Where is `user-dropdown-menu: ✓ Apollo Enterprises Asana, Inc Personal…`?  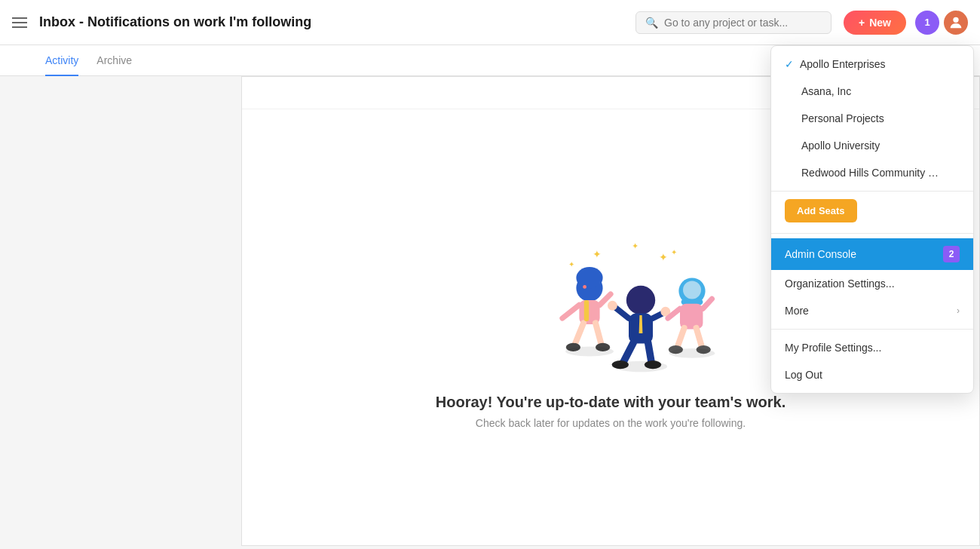 user-dropdown-menu: ✓ Apollo Enterprises Asana, Inc Personal… is located at coordinates (872, 219).